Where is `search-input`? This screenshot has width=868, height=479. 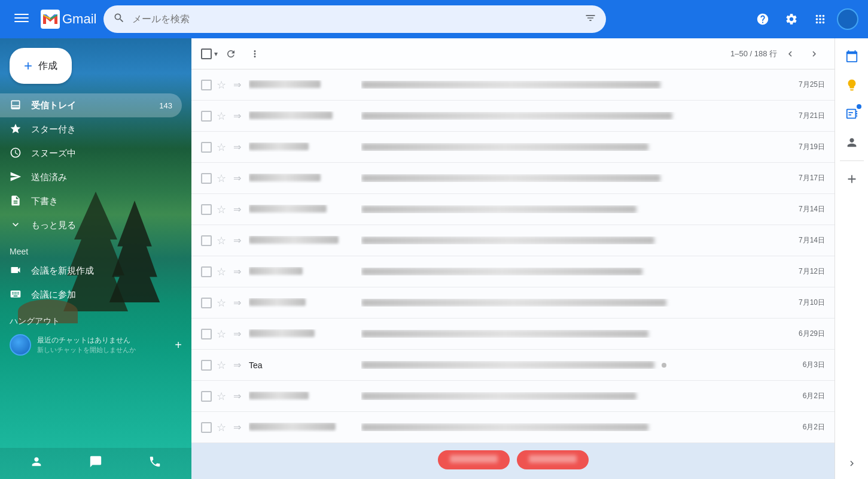
search-input is located at coordinates (355, 19).